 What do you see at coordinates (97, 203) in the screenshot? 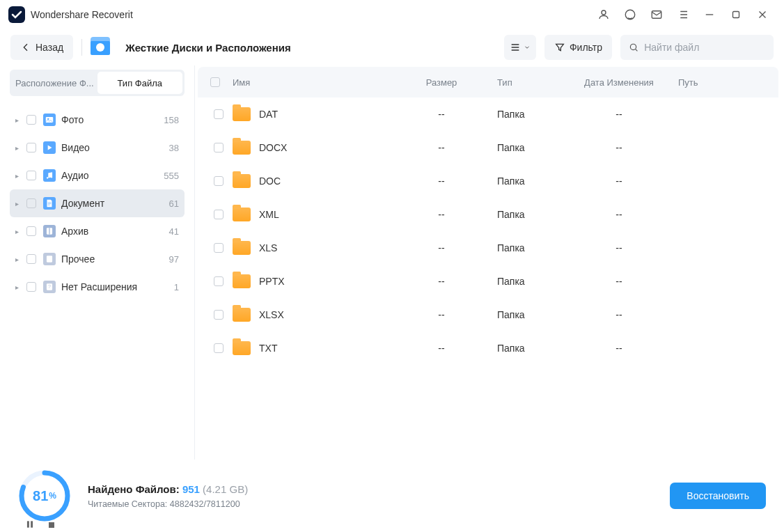
I see `file-type-tree: ▸Фото158▸Видео38▸Аудио555▸Документ61▸Арх…` at bounding box center [97, 203].